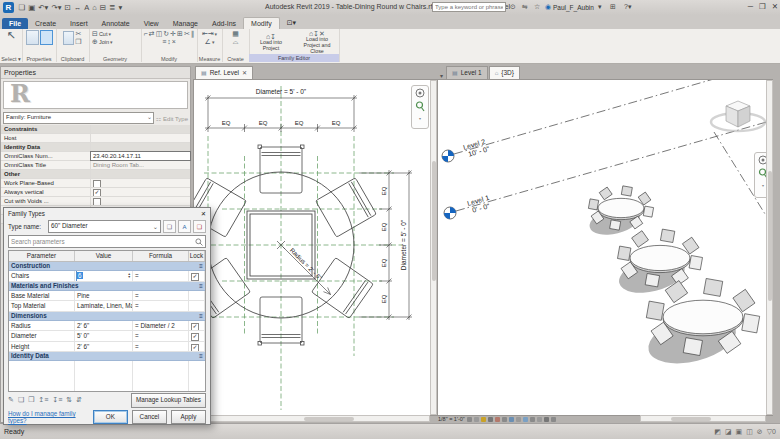 The height and width of the screenshot is (439, 780). Describe the element at coordinates (107, 242) in the screenshot. I see `search-parameters-input: Search parameters` at that location.